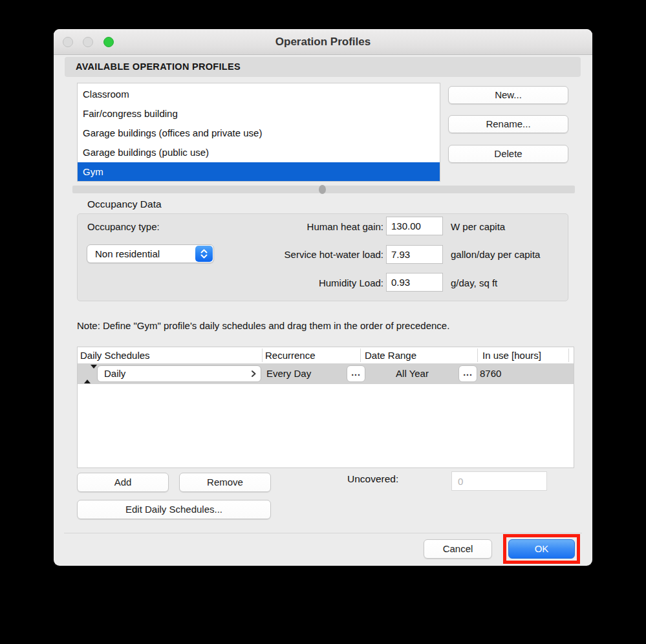 Image resolution: width=646 pixels, height=644 pixels. Describe the element at coordinates (179, 374) in the screenshot. I see `schedule-select: Daily` at that location.